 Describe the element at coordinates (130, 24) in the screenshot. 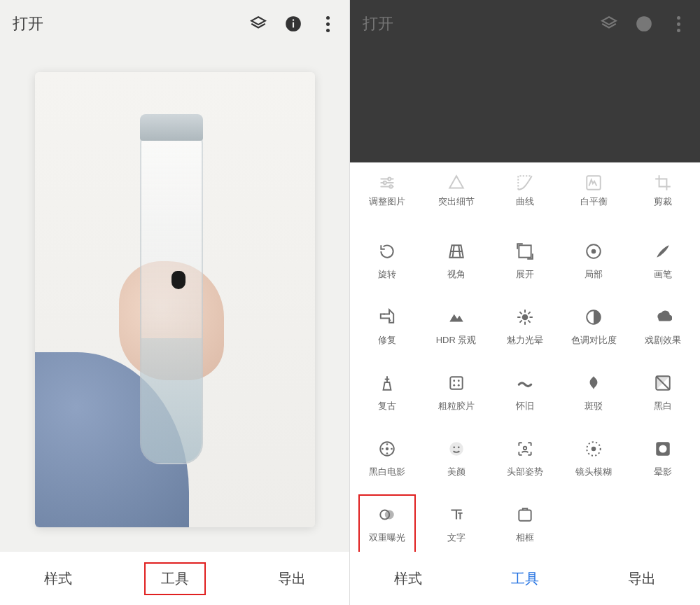

I see `open-button: 打开` at that location.